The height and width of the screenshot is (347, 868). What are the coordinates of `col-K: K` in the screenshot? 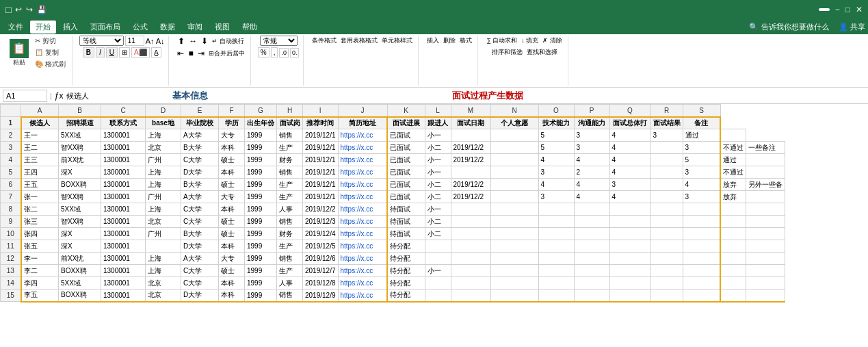 It's located at (406, 111).